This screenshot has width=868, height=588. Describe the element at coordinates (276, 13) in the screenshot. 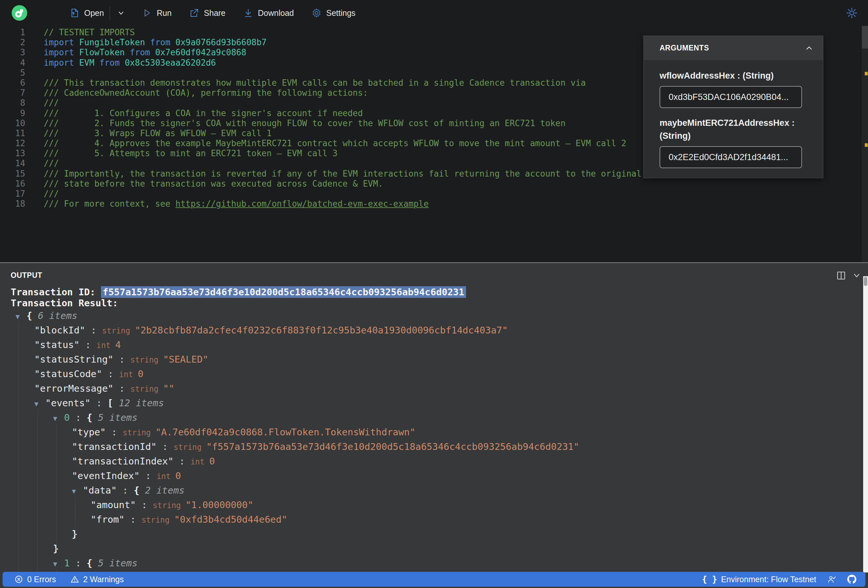

I see `download-label: Download` at that location.